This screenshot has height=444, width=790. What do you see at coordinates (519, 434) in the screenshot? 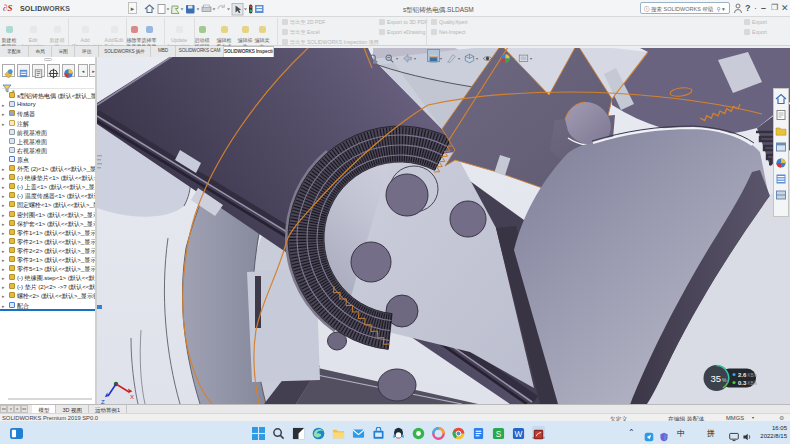
I see `svg-text: W` at bounding box center [519, 434].